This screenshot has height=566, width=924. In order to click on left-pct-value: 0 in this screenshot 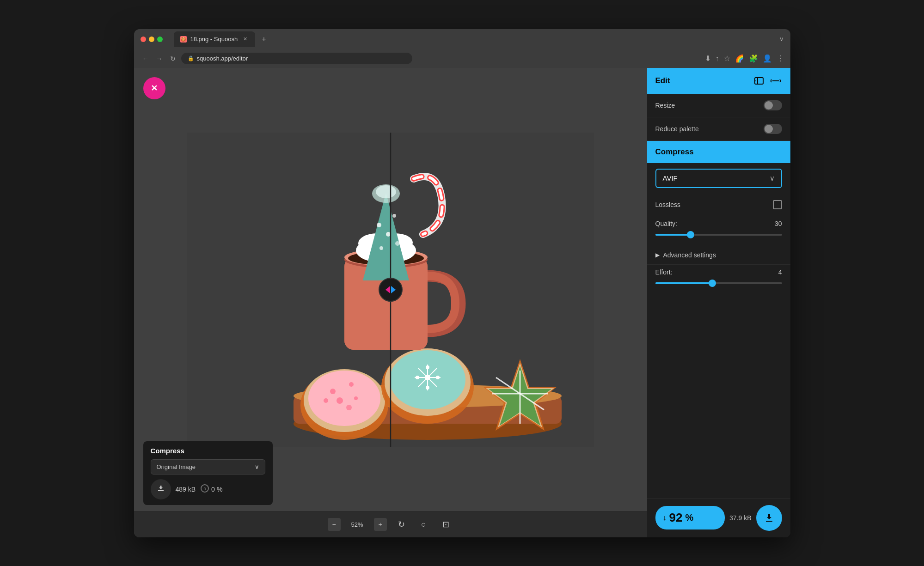, I will do `click(213, 489)`.